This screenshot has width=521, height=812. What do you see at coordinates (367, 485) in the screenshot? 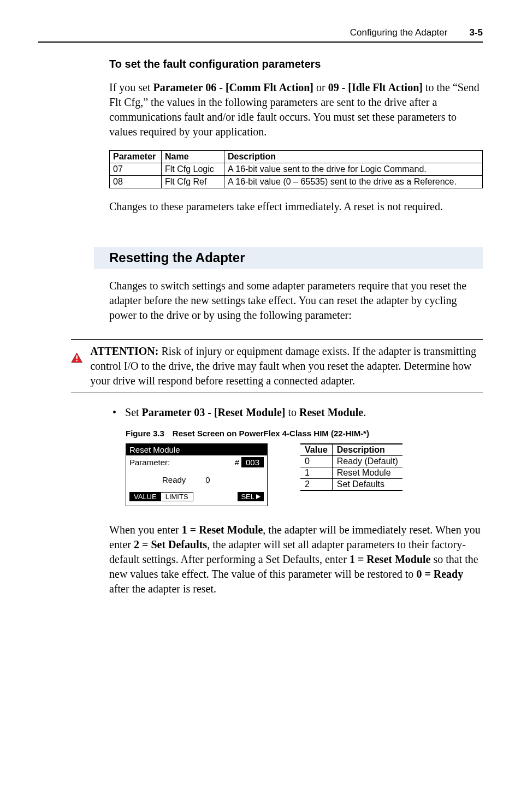
I see `cell-desc: Set Defaults` at bounding box center [367, 485].